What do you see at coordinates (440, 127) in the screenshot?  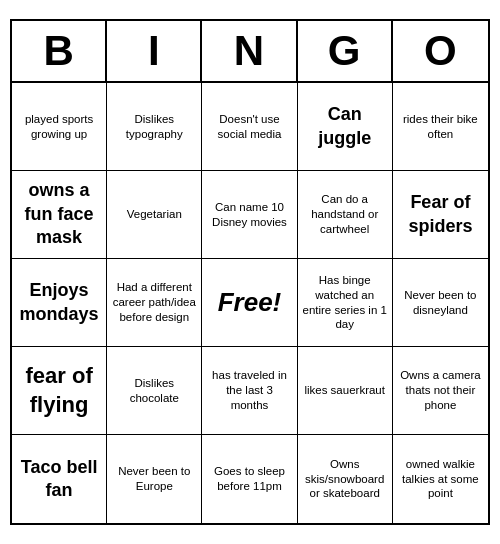 I see `bingo-cell: rides their bike often` at bounding box center [440, 127].